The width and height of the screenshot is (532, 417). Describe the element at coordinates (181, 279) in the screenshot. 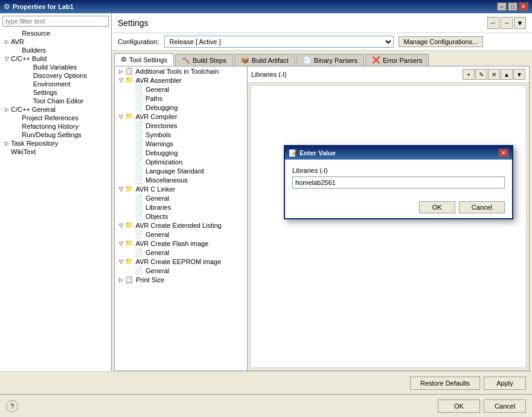

I see `tool-tree-item: ▷📋 Print Size` at that location.